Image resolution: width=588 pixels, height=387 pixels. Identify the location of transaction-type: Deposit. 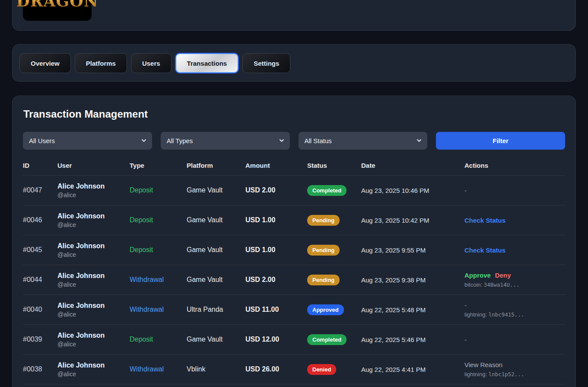
(158, 190).